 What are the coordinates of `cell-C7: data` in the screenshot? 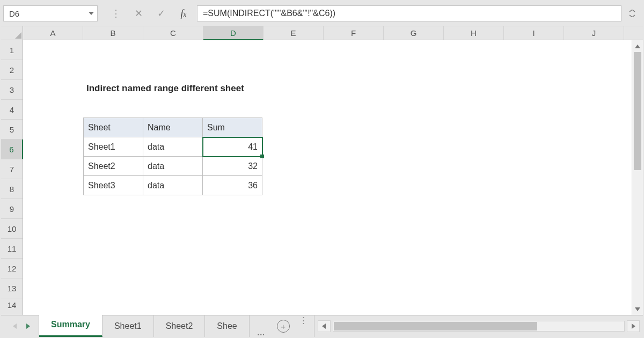 It's located at (173, 166).